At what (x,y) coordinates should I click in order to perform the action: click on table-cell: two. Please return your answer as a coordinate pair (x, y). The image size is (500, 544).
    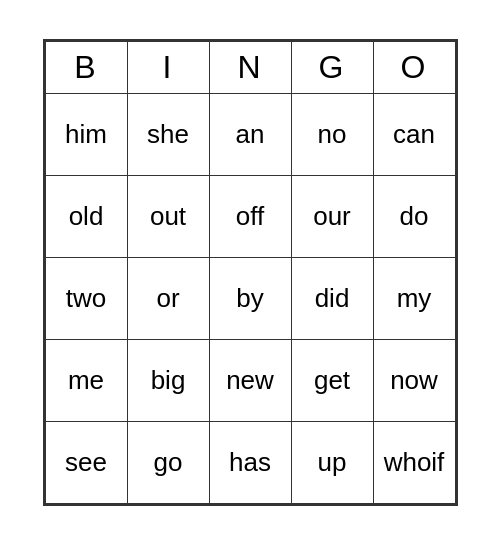
    Looking at the image, I should click on (86, 298).